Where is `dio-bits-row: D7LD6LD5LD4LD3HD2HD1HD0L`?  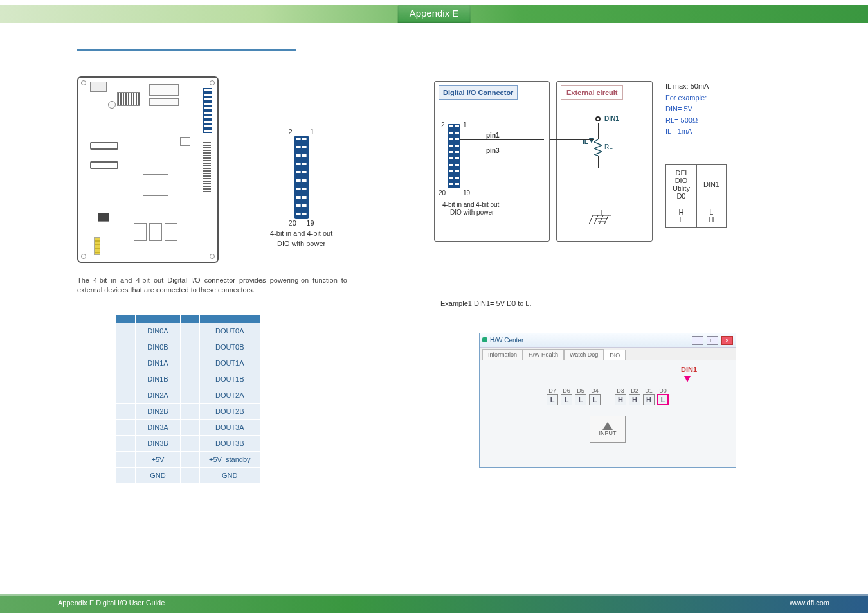 dio-bits-row: D7LD6LD5LD4LD3HD2HD1HD0L is located at coordinates (608, 396).